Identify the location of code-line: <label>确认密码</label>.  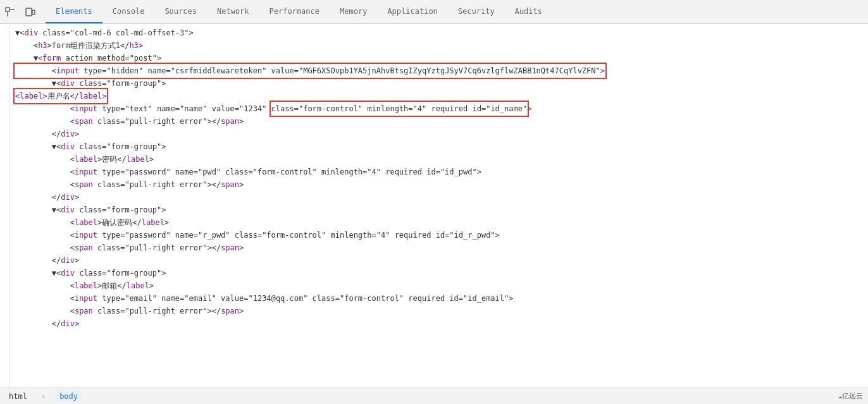
(439, 223).